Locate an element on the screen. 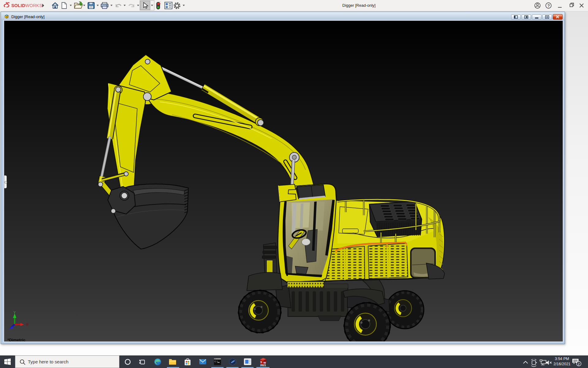 The height and width of the screenshot is (368, 588). svg-text: SOLIDWORKS is located at coordinates (27, 6).